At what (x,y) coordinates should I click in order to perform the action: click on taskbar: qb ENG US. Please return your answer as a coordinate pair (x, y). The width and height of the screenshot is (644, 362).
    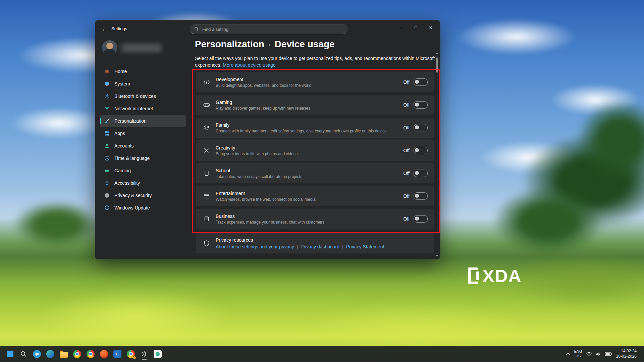
    Looking at the image, I should click on (322, 354).